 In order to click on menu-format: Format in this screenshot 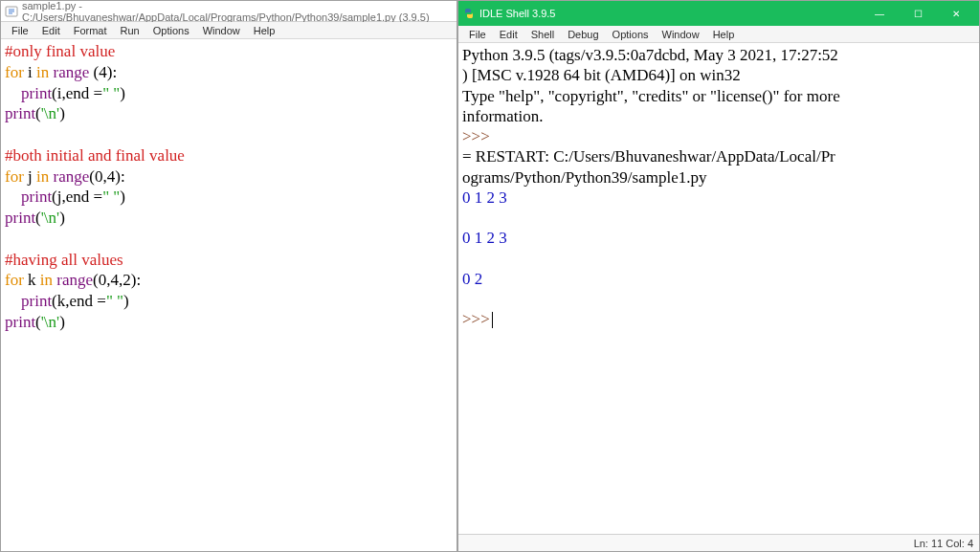, I will do `click(90, 31)`.